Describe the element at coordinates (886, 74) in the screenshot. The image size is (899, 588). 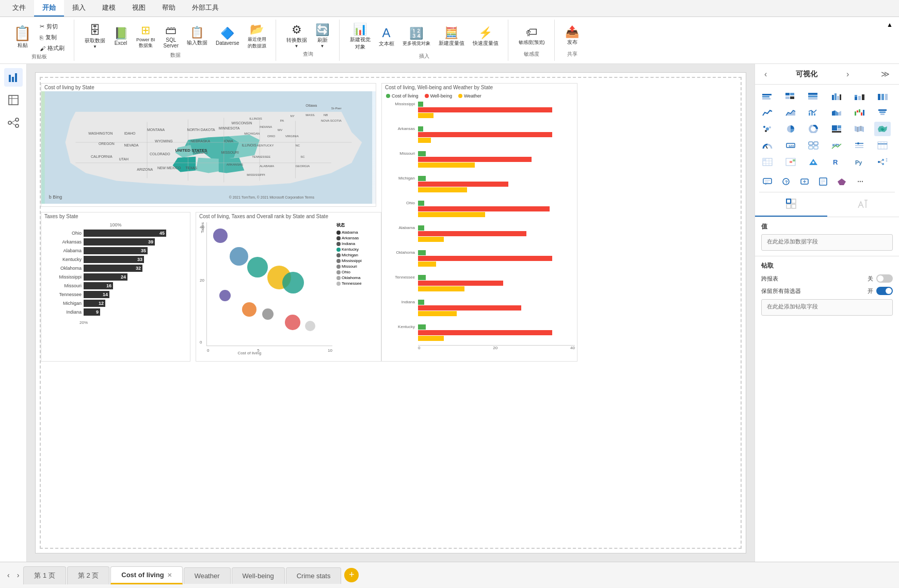
I see `panel-collapse-button: ≫` at that location.